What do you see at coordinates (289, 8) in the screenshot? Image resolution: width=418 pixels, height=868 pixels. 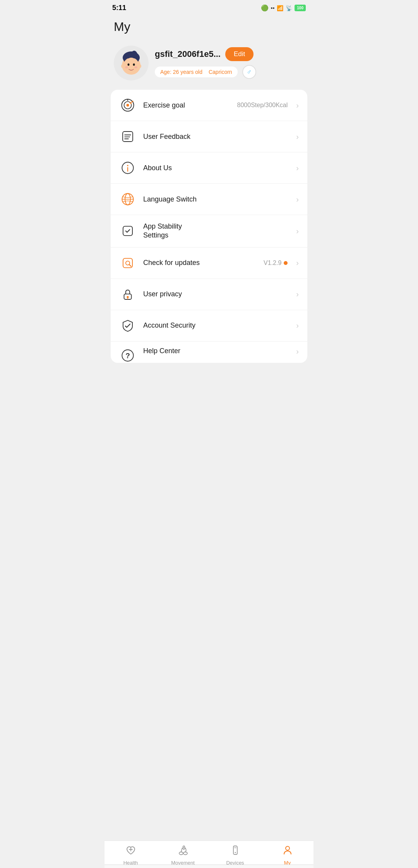 I see `wifi-icon: 📡` at bounding box center [289, 8].